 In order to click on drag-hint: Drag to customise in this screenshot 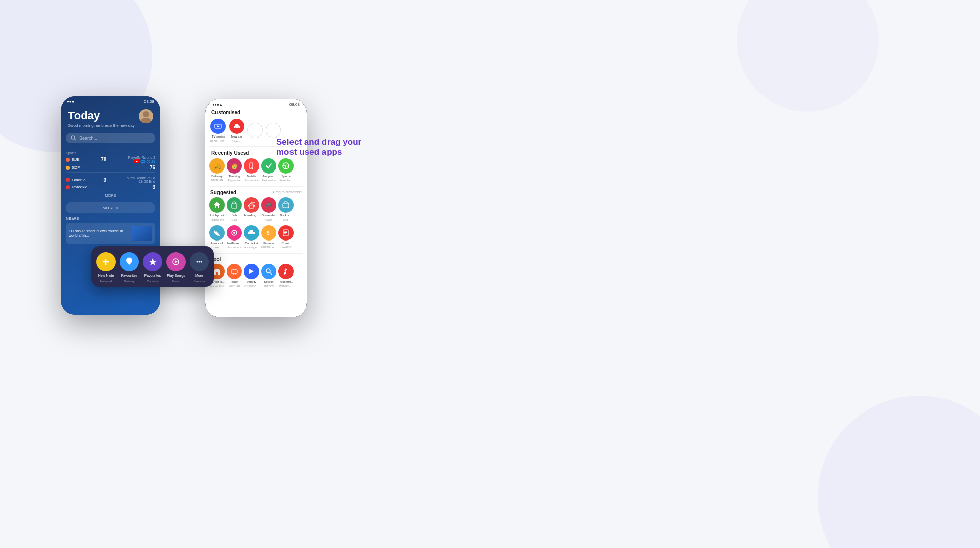, I will do `click(287, 192)`.